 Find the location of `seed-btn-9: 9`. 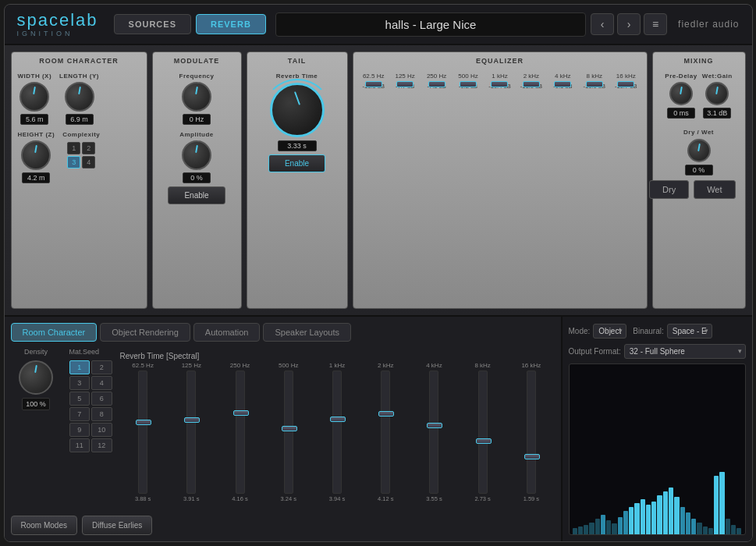

seed-btn-9: 9 is located at coordinates (80, 430).